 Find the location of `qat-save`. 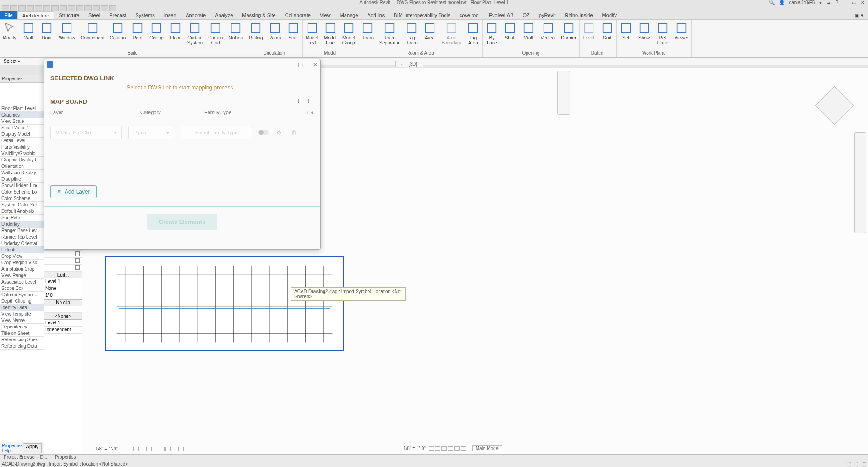

qat-save is located at coordinates (5, 8).